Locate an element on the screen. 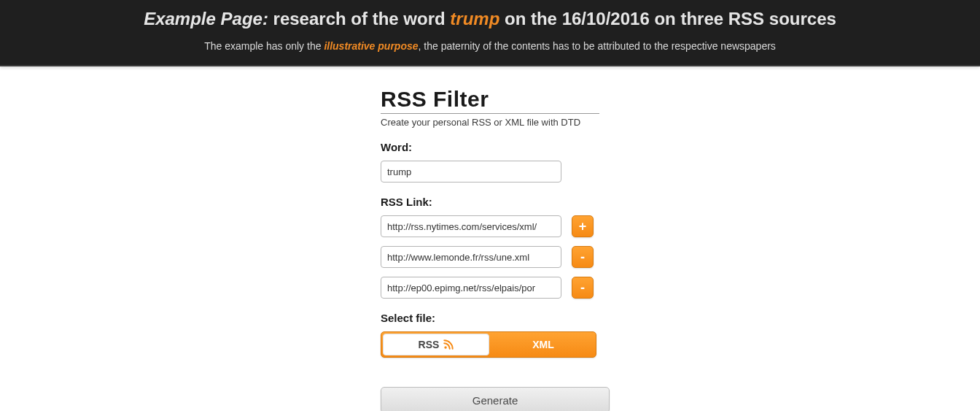 This screenshot has width=980, height=411. banner-subtitle: The example has only the illustrative pu… is located at coordinates (490, 46).